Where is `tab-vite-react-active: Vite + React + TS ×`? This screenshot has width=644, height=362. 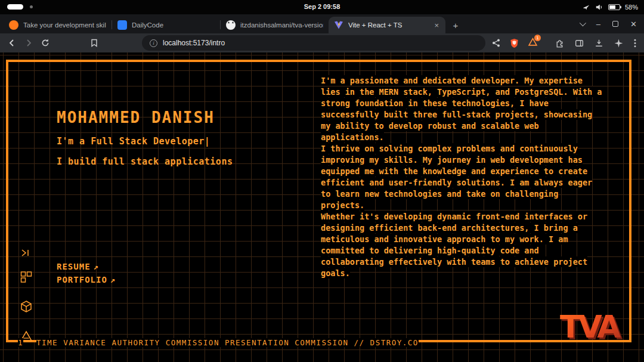
tab-vite-react-active: Vite + React + TS × is located at coordinates (387, 25).